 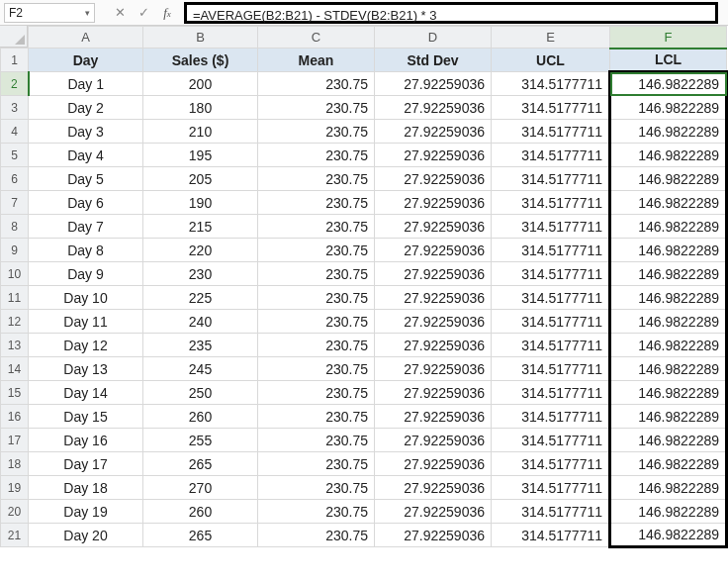 I want to click on cell-B11: 225, so click(x=201, y=298).